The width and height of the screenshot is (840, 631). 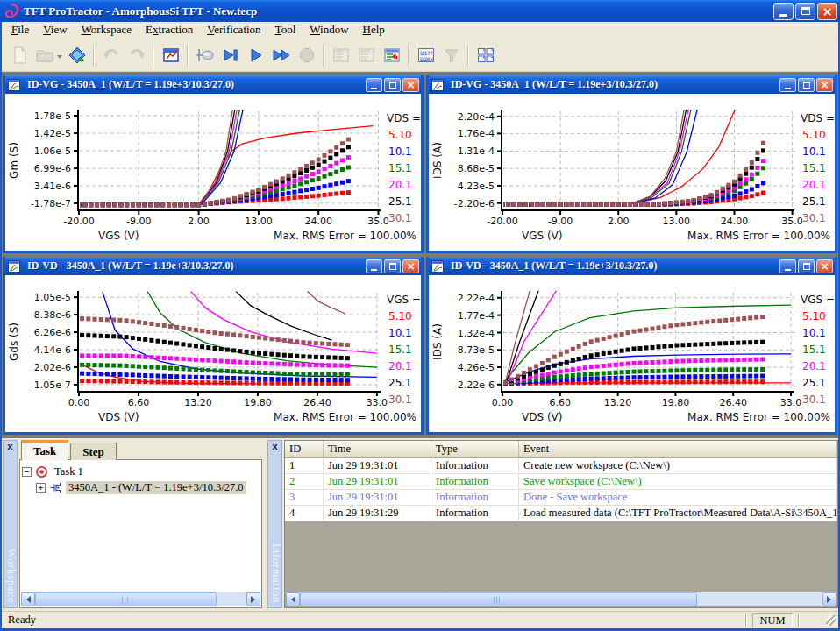 I want to click on svg-text: VGS =, so click(x=403, y=300).